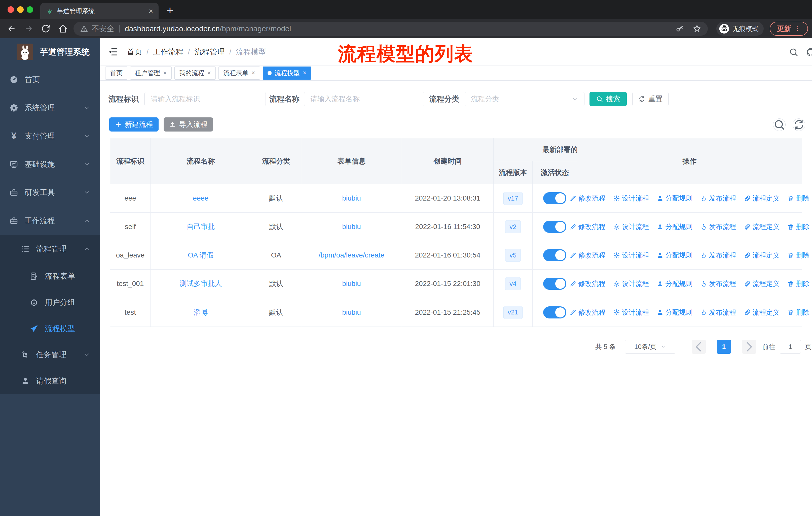  What do you see at coordinates (201, 255) in the screenshot?
I see `process-name-link: OA 请假` at bounding box center [201, 255].